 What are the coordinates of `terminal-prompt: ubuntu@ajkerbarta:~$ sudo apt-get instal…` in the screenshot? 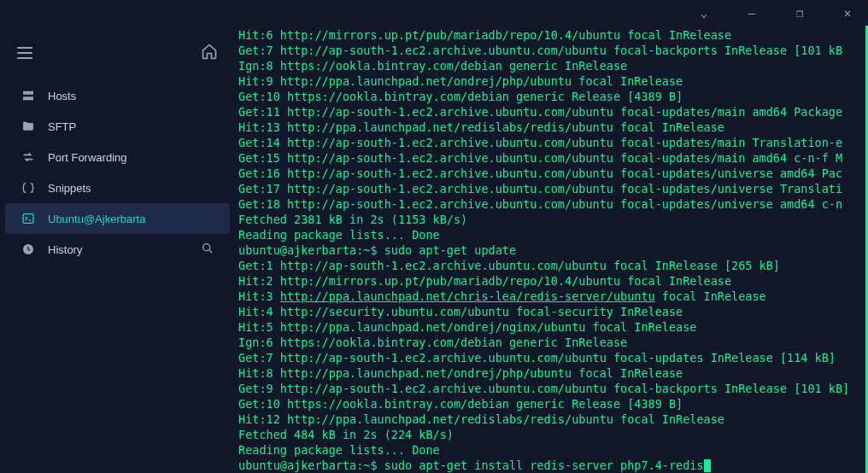 It's located at (550, 465).